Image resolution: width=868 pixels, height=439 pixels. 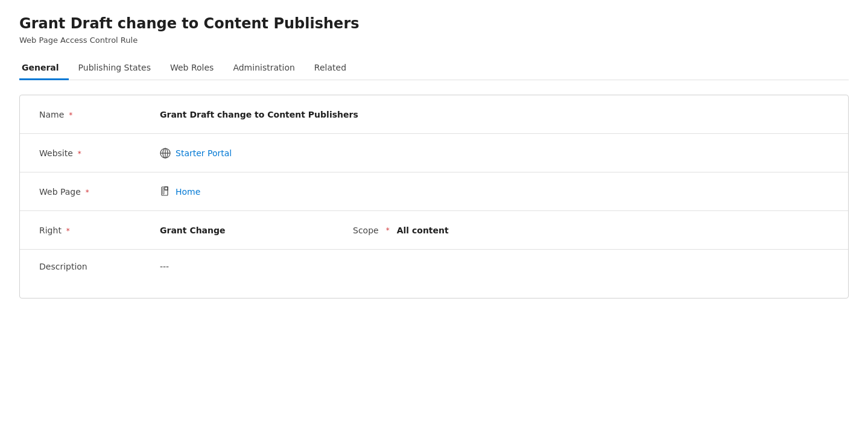 What do you see at coordinates (331, 69) in the screenshot?
I see `tab-related: Related` at bounding box center [331, 69].